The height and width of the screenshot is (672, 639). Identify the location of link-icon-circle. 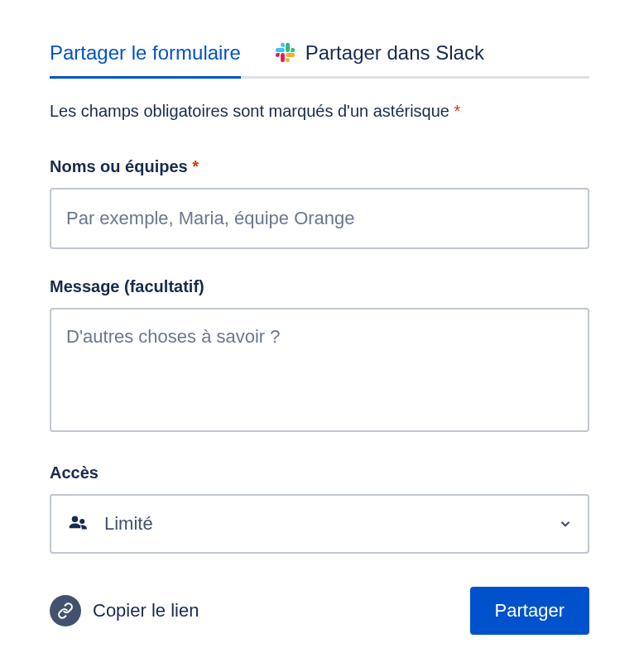
(65, 611).